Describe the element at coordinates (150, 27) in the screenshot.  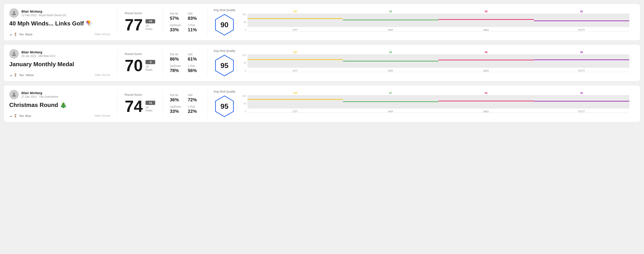
I see `score-holes-round1: 18 Holes` at that location.